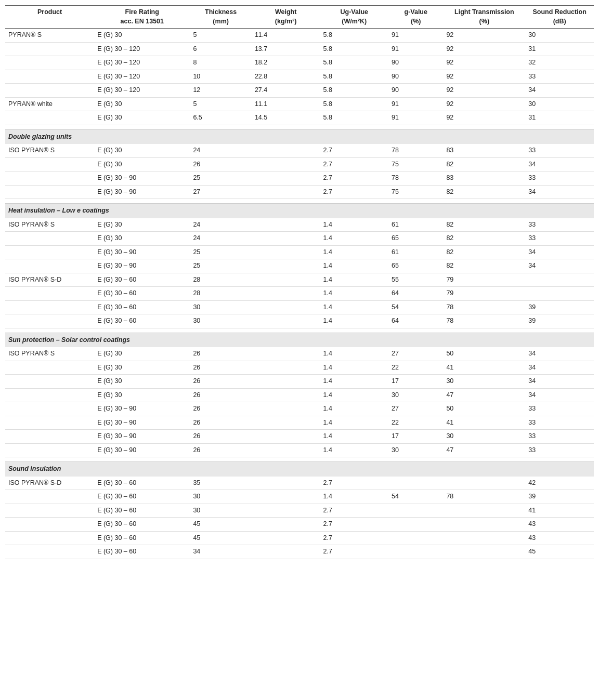 The image size is (599, 700). Describe the element at coordinates (300, 35) in the screenshot. I see `table-row: PYRAN® SE (G) 30511.45.8919230` at that location.